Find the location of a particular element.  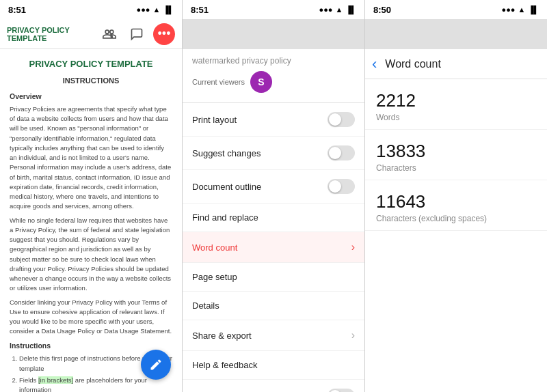

edit-fab is located at coordinates (156, 365).